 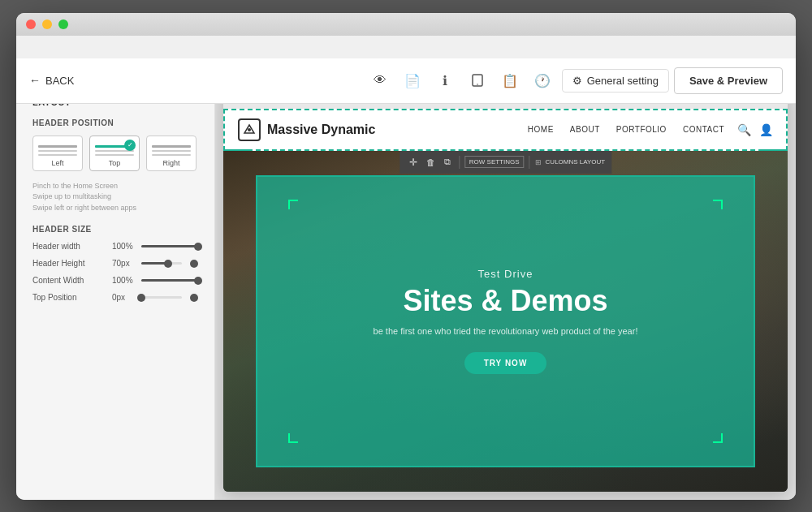 What do you see at coordinates (115, 198) in the screenshot?
I see `sidebar-hint: Pinch to the Home Screen Swipe up to mul…` at bounding box center [115, 198].